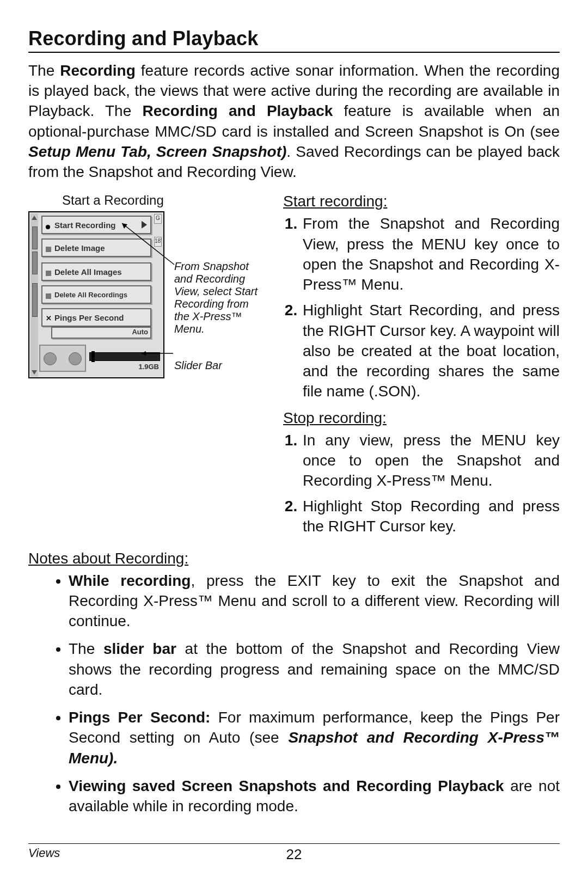  What do you see at coordinates (49, 317) in the screenshot?
I see `pings-icon: ✕` at bounding box center [49, 317].